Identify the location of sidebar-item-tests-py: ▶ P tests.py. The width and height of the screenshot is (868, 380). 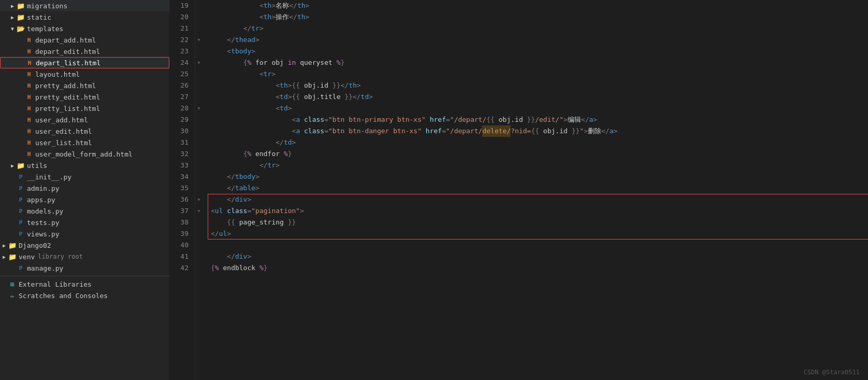
(85, 222).